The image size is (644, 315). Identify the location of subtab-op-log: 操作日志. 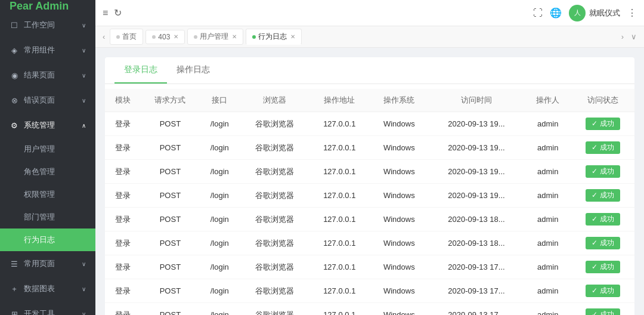
(193, 70).